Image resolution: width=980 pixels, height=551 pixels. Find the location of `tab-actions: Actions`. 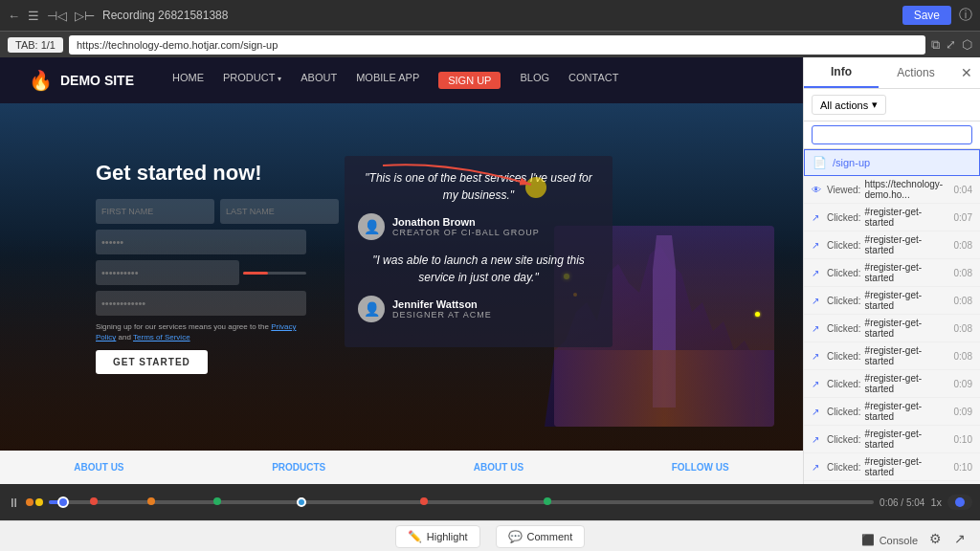

tab-actions: Actions is located at coordinates (916, 73).